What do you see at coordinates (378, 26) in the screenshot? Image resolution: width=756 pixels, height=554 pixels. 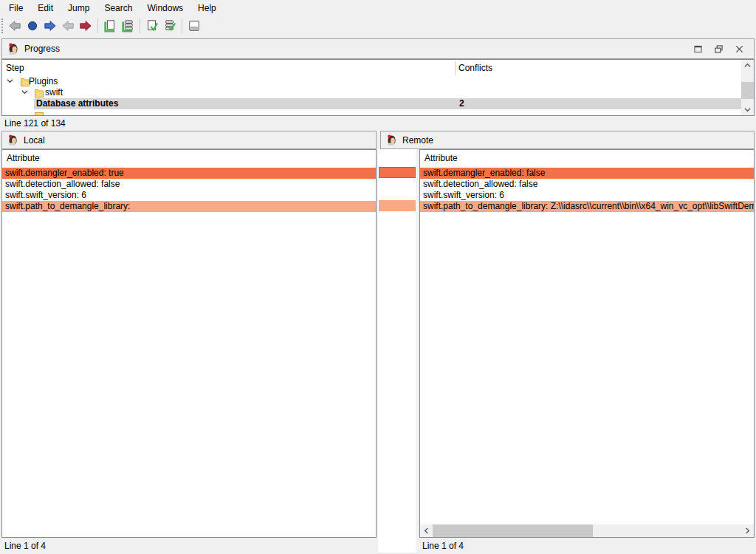 I see `toolbar` at bounding box center [378, 26].